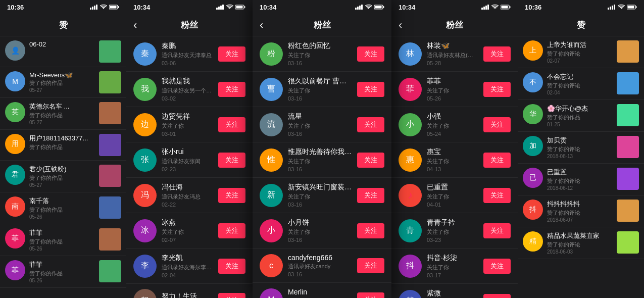  What do you see at coordinates (322, 266) in the screenshot?
I see `list-item: c candyfeng666 通讯录好友candy 03-16 关注` at bounding box center [322, 266].